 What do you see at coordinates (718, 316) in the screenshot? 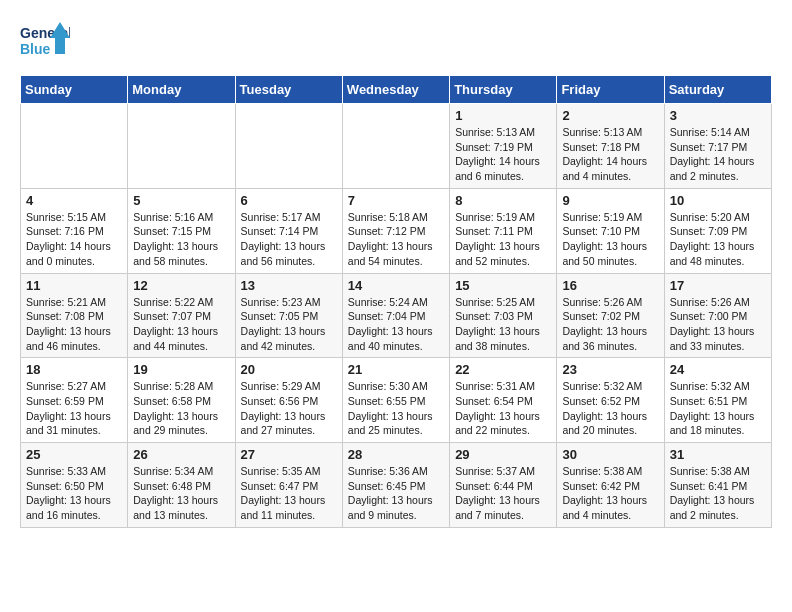
I see `calendar-cell: 17Sunrise: 5:26 AM Sunset: 7:00 PM Dayli…` at bounding box center [718, 316].